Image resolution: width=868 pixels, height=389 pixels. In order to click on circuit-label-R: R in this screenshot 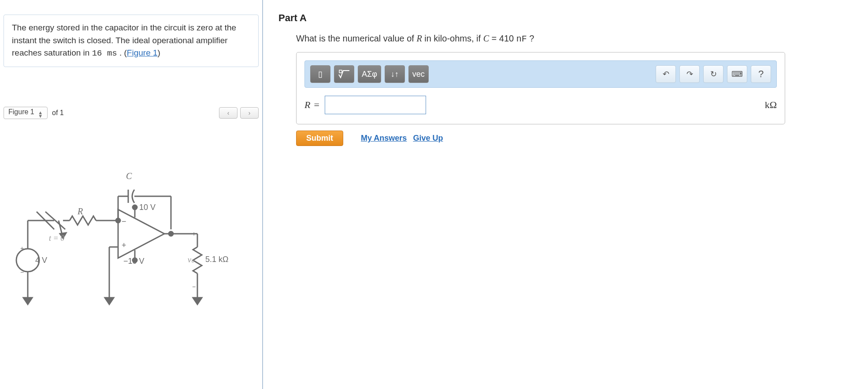, I will do `click(80, 212)`.